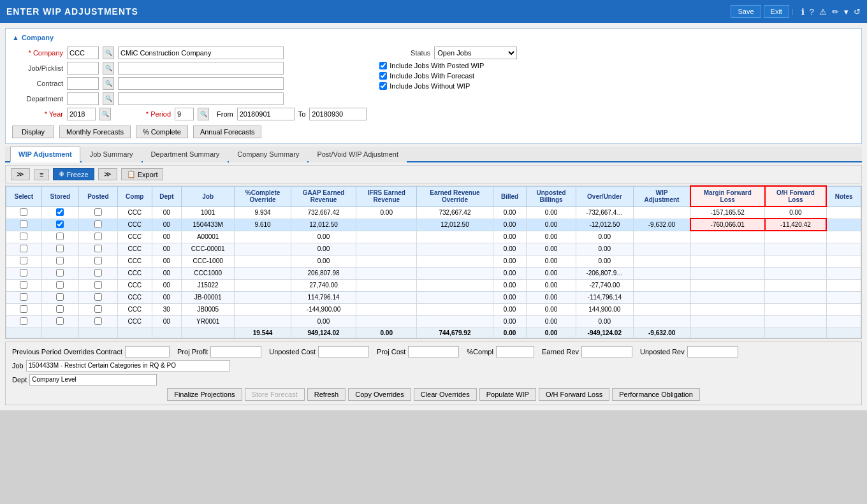  Describe the element at coordinates (344, 352) in the screenshot. I see `unposted-cost-input` at that location.